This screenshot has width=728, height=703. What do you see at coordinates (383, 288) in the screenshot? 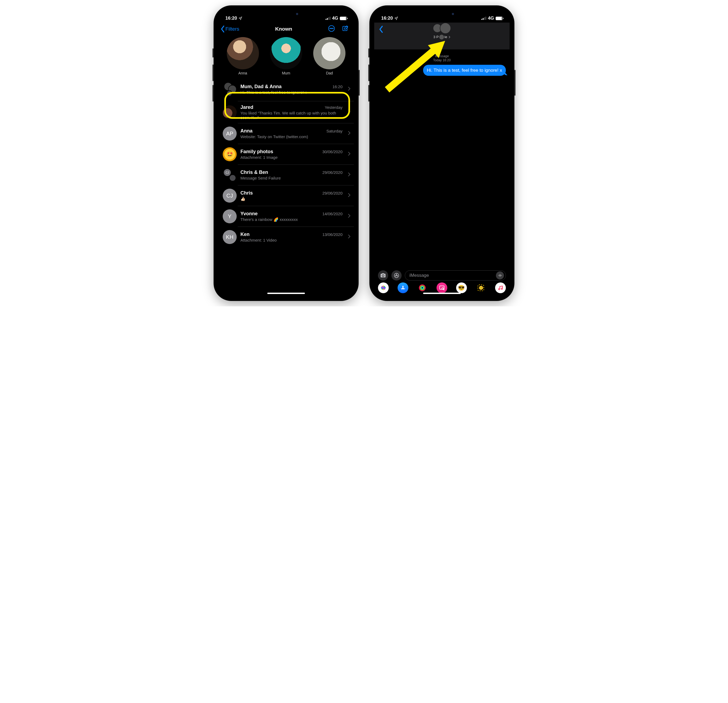
I see `photos-app-icon` at bounding box center [383, 288].